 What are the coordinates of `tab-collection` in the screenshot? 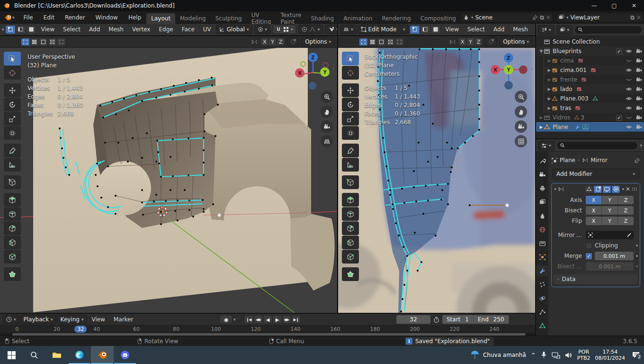 It's located at (542, 243).